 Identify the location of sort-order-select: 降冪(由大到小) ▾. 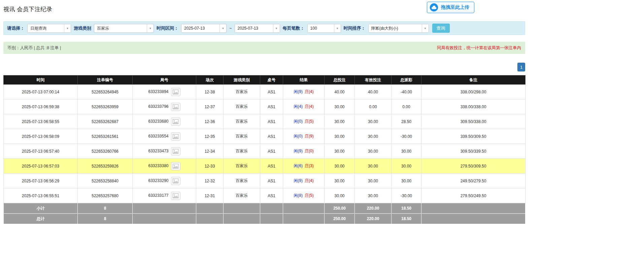
(399, 28).